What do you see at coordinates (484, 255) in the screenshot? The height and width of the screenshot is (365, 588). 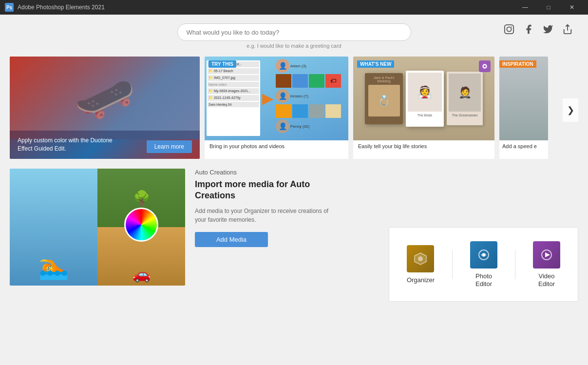 I see `photo-editor-icon` at bounding box center [484, 255].